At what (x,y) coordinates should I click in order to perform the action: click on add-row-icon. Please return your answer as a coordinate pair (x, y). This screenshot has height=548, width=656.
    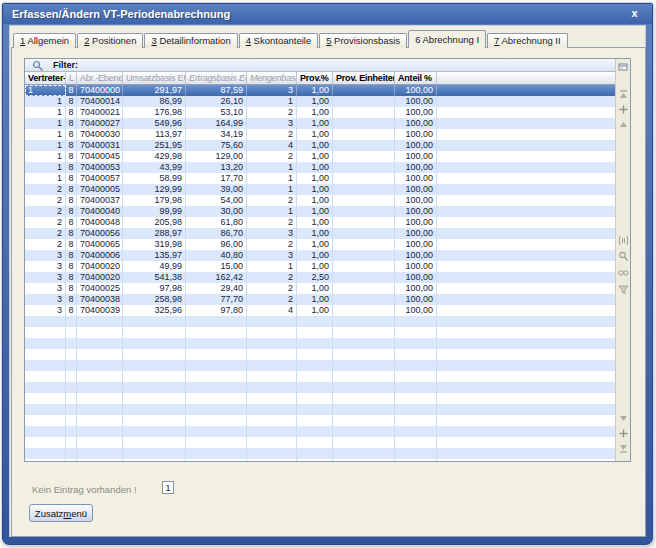
    Looking at the image, I should click on (624, 434).